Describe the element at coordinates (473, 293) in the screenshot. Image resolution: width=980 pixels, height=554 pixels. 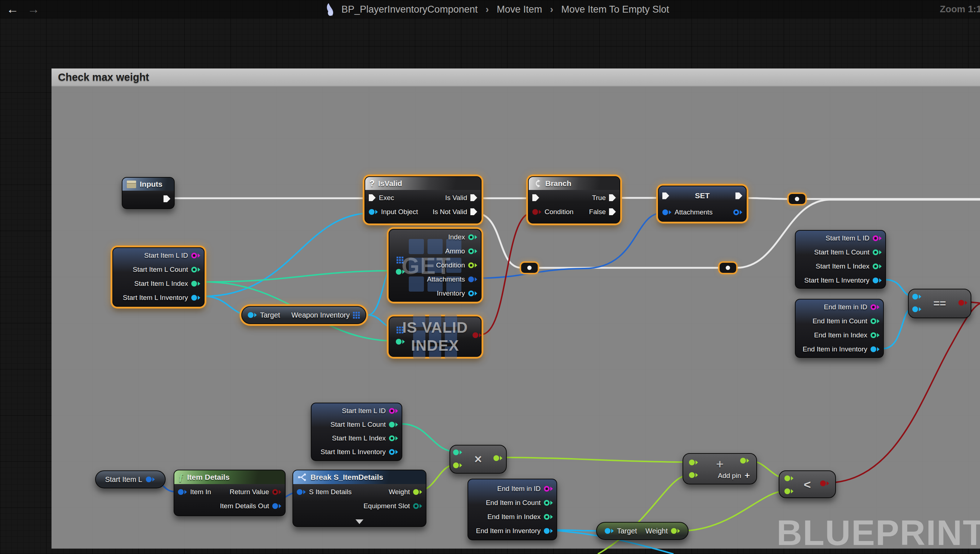
I see `inventory-out-pin` at that location.